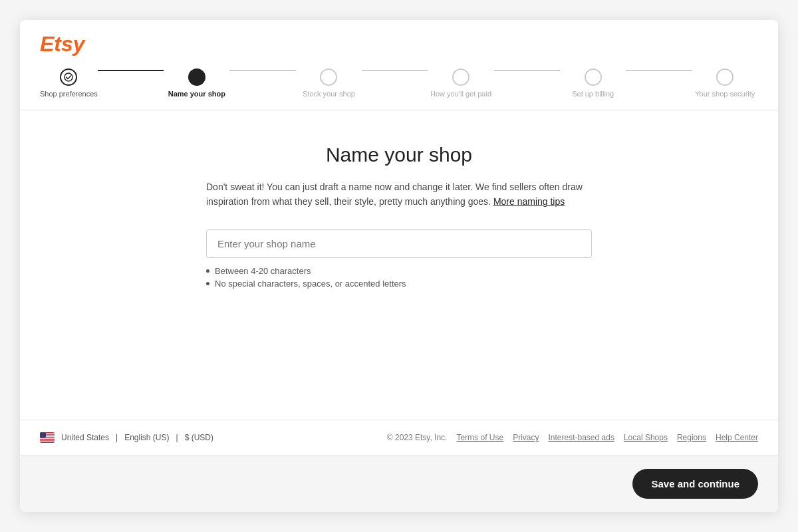  What do you see at coordinates (126, 438) in the screenshot?
I see `footer-left: United States | English (US) | $ (USD)` at bounding box center [126, 438].